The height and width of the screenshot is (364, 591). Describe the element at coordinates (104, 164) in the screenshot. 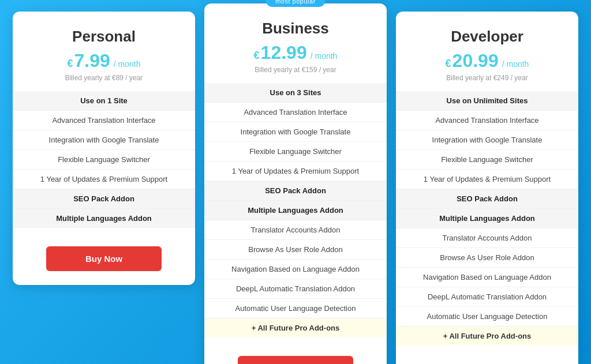

I see `features-list: Use on 1 SiteAdvanced Translation Interf…` at that location.